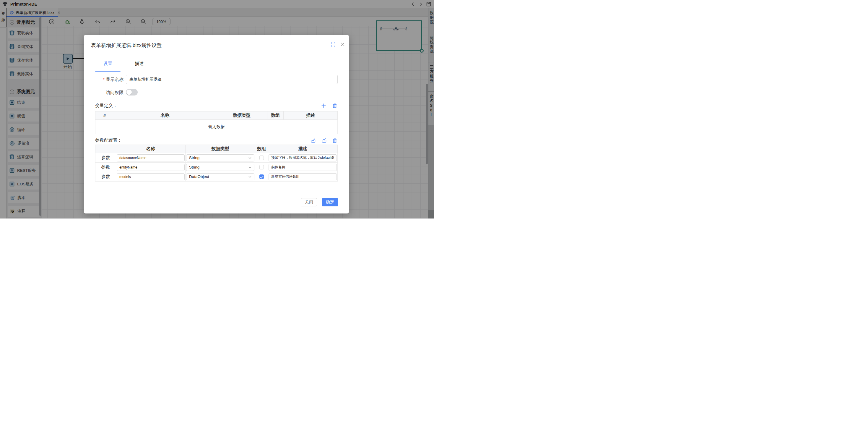 The width and height of the screenshot is (868, 437). Describe the element at coordinates (216, 123) in the screenshot. I see `variables-table: # 名称 数据类型 数组 描述 暂无数据` at that location.